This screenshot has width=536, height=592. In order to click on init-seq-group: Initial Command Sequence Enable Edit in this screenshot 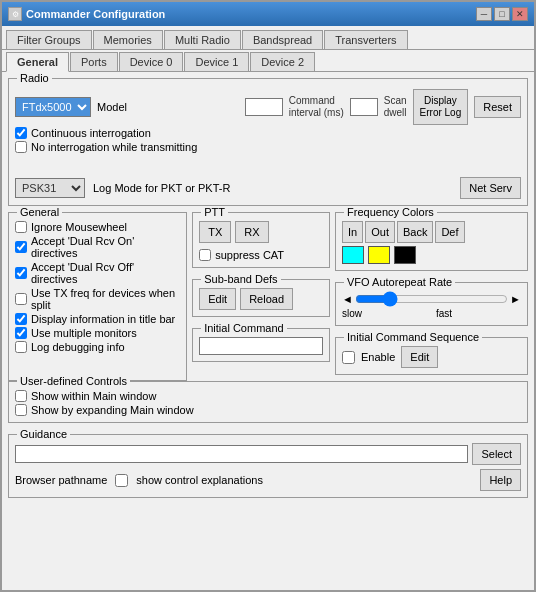, I will do `click(432, 356)`.